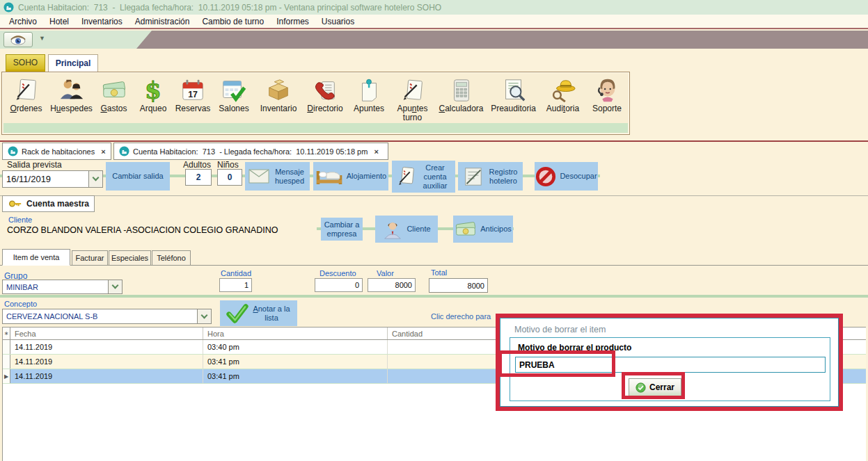 The height and width of the screenshot is (461, 868). Describe the element at coordinates (295, 347) in the screenshot. I see `grid-cell: 03:40 pm` at that location.